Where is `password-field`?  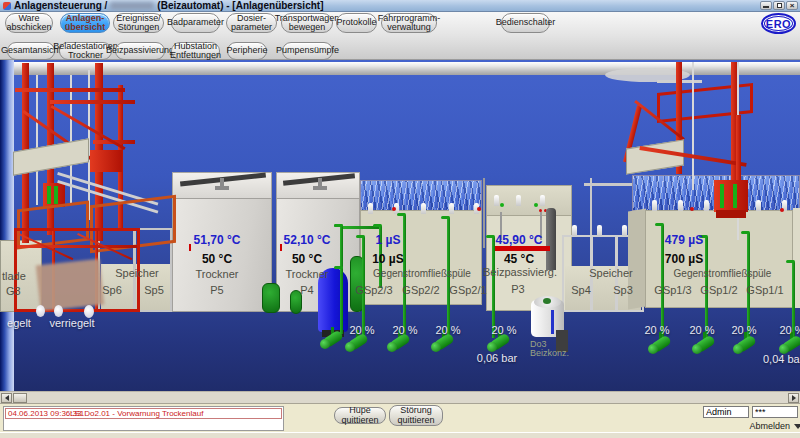 password-field is located at coordinates (775, 412).